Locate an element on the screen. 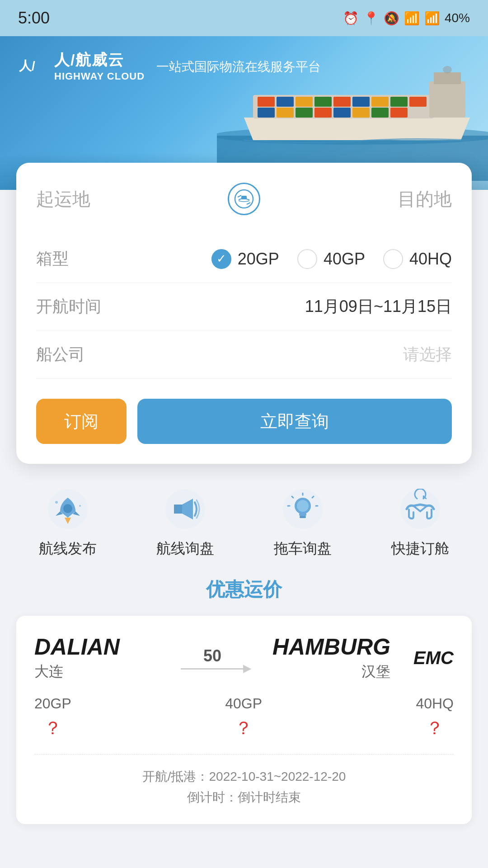  countdown-text: 倒计时：倒计时结束 is located at coordinates (244, 797).